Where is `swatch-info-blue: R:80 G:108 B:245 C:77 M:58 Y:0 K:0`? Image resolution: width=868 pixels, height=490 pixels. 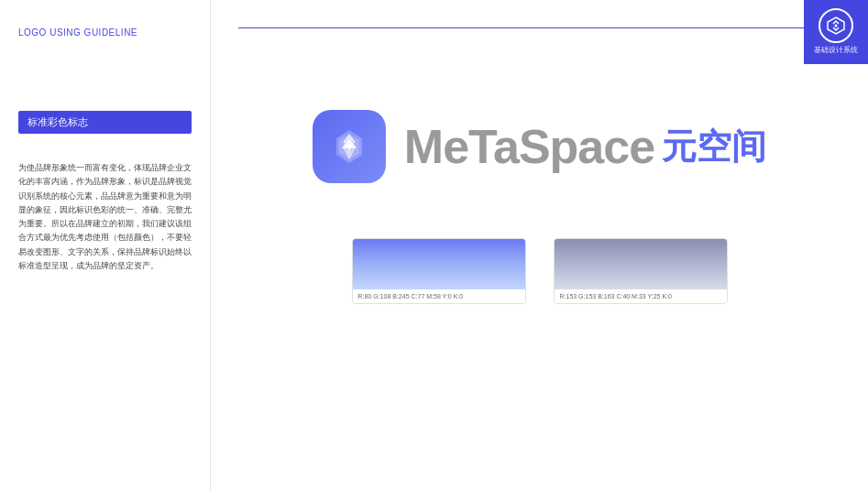
swatch-info-blue: R:80 G:108 B:245 C:77 M:58 Y:0 K:0 is located at coordinates (439, 297).